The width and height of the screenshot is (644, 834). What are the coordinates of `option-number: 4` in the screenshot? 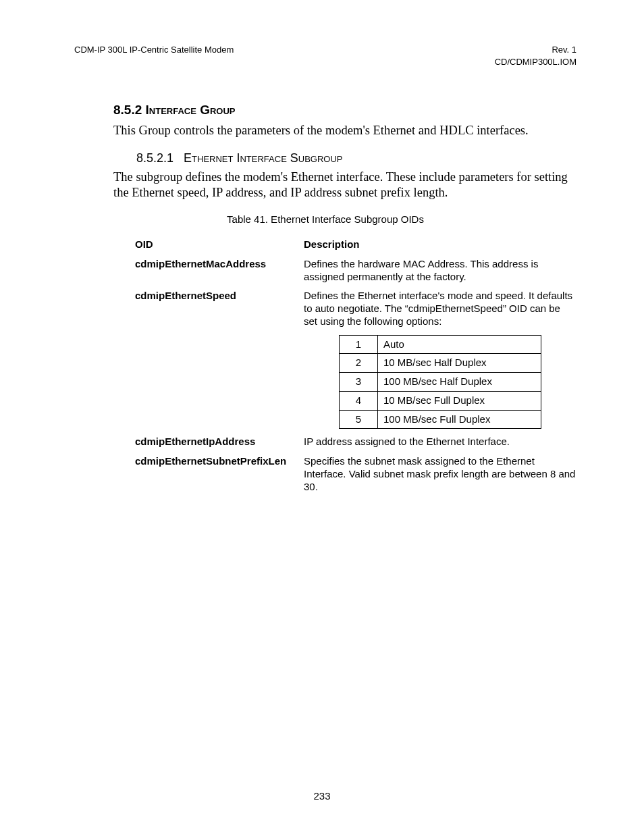 It's located at (359, 400).